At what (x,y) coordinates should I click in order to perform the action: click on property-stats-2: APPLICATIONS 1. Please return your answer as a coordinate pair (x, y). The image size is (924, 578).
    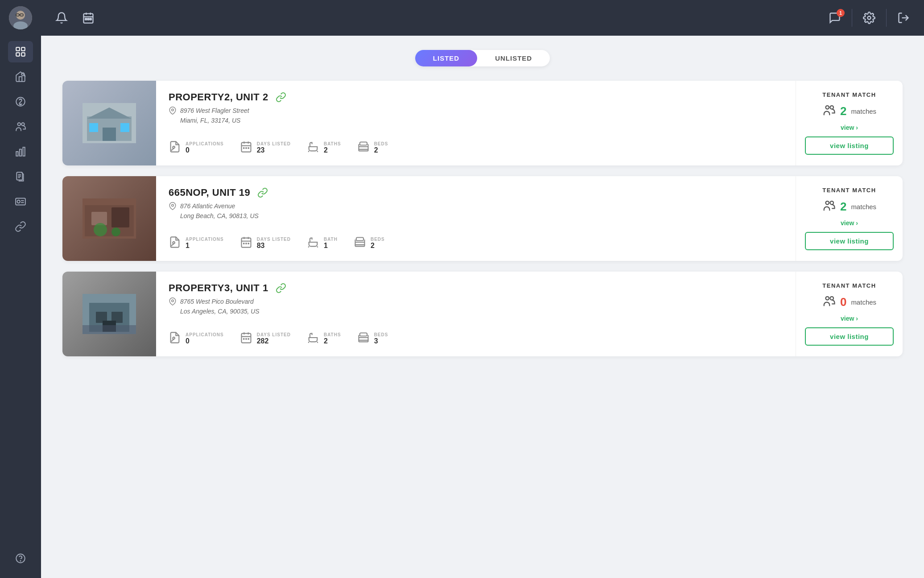
    Looking at the image, I should click on (476, 243).